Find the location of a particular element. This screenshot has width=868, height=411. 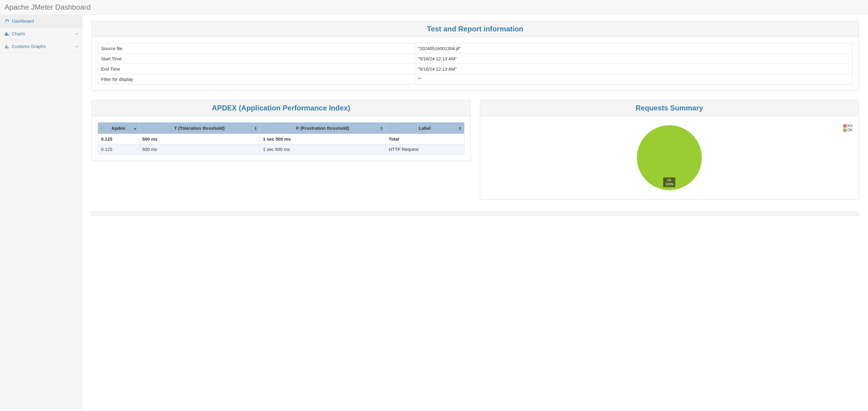

page-title: Apache JMeter Dashboard is located at coordinates (434, 7).